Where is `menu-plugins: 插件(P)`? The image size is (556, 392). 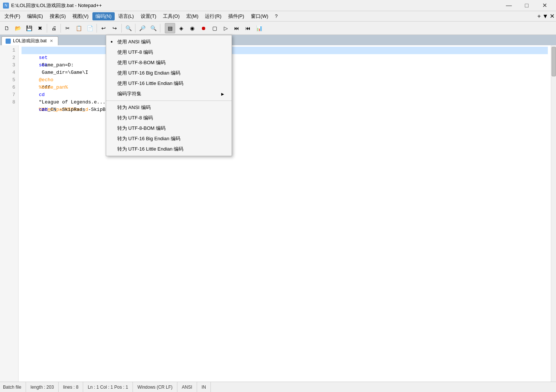
menu-plugins: 插件(P) is located at coordinates (236, 16).